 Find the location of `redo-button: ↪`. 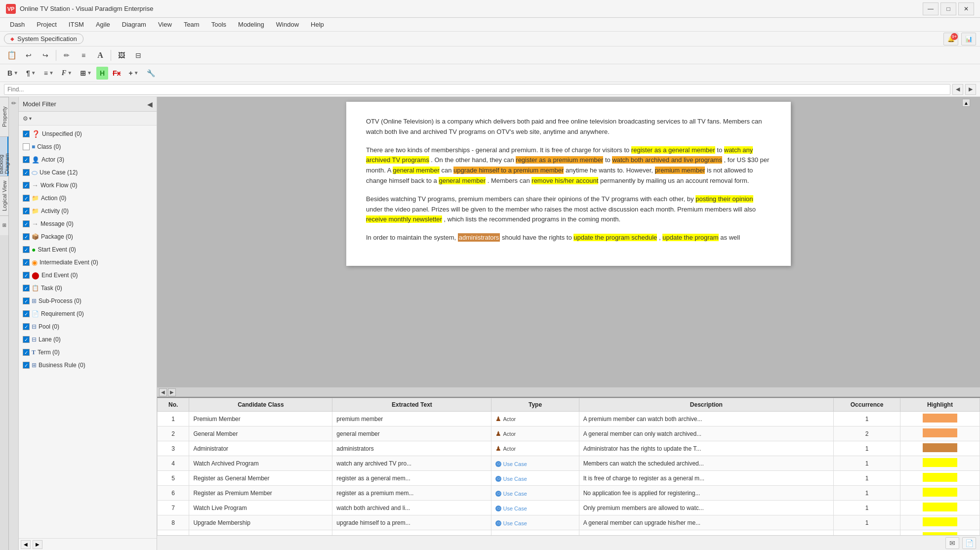

redo-button: ↪ is located at coordinates (45, 55).